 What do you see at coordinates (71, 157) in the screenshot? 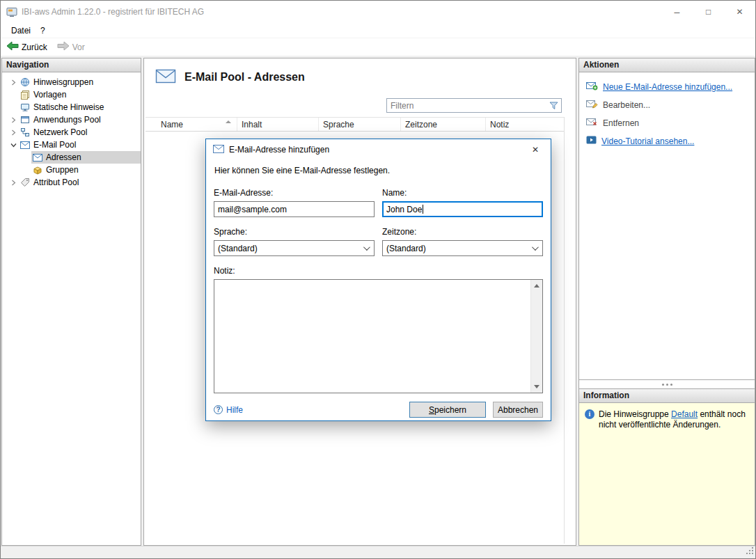
I see `nav-item-adressen: Adressen` at bounding box center [71, 157].